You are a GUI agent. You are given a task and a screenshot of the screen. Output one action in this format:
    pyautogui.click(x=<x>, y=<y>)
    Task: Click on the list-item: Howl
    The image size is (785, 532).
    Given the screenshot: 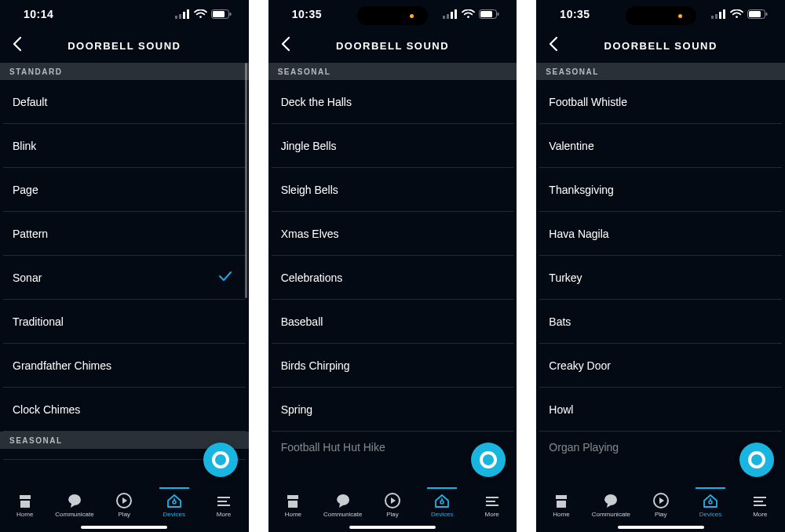 What is the action you would take?
    pyautogui.click(x=661, y=410)
    